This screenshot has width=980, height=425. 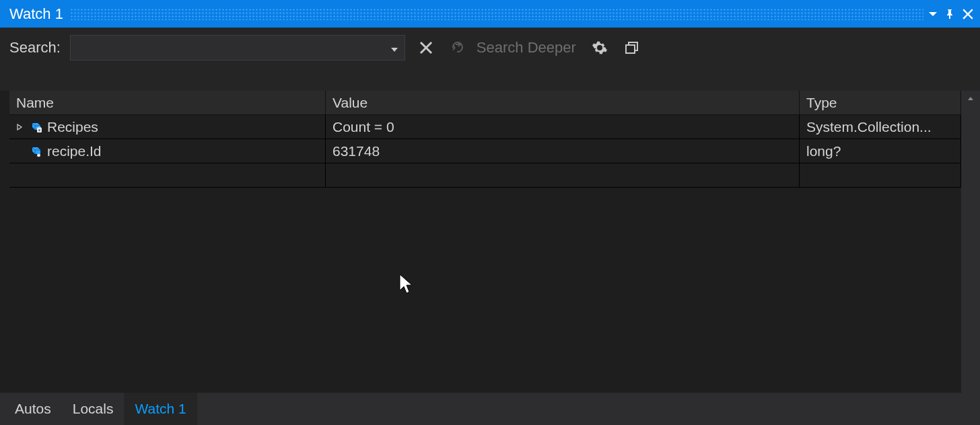 I want to click on column-header-name: Name, so click(x=168, y=103).